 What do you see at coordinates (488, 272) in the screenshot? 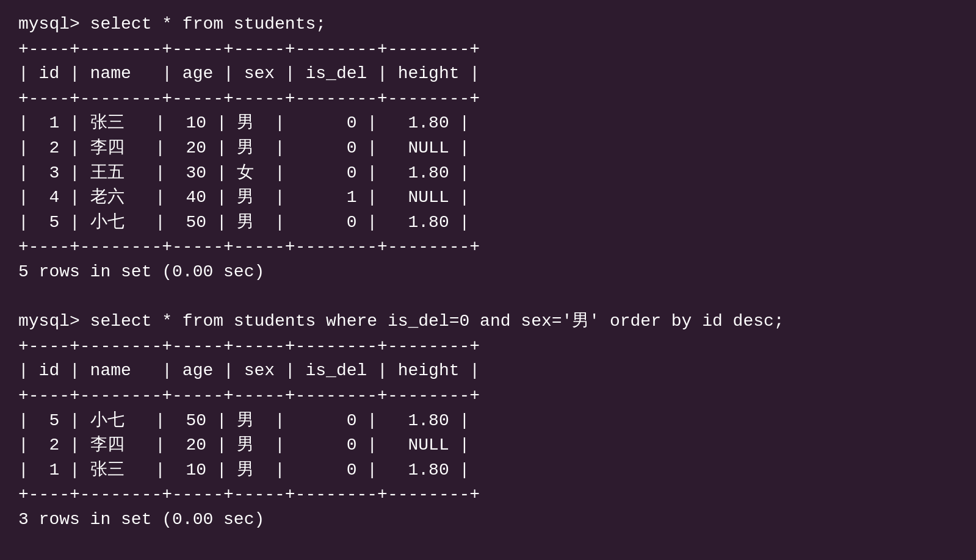
I see `result-info: 5 rows in set (0.00 sec)` at bounding box center [488, 272].